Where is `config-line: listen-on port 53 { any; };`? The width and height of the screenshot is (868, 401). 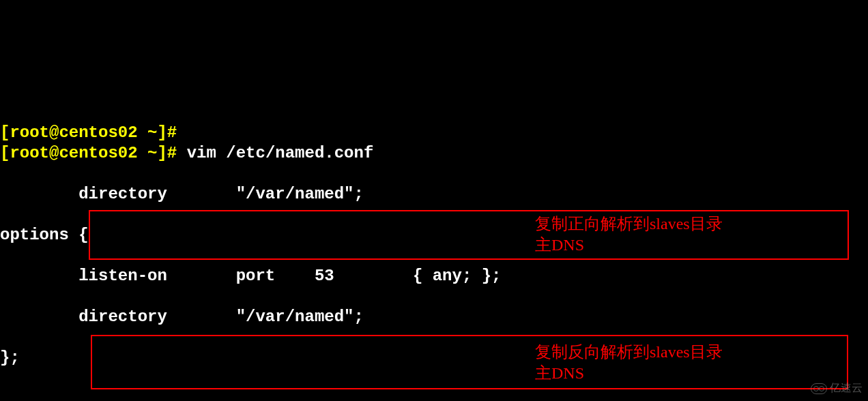
config-line: listen-on port 53 { any; }; is located at coordinates (434, 276).